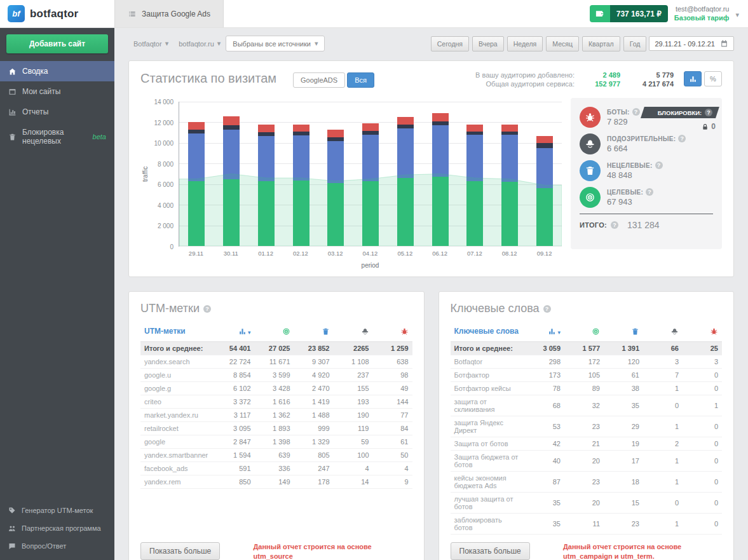 Image resolution: width=748 pixels, height=560 pixels. Describe the element at coordinates (629, 14) in the screenshot. I see `balance-chip: 737 163,71 ₽` at that location.